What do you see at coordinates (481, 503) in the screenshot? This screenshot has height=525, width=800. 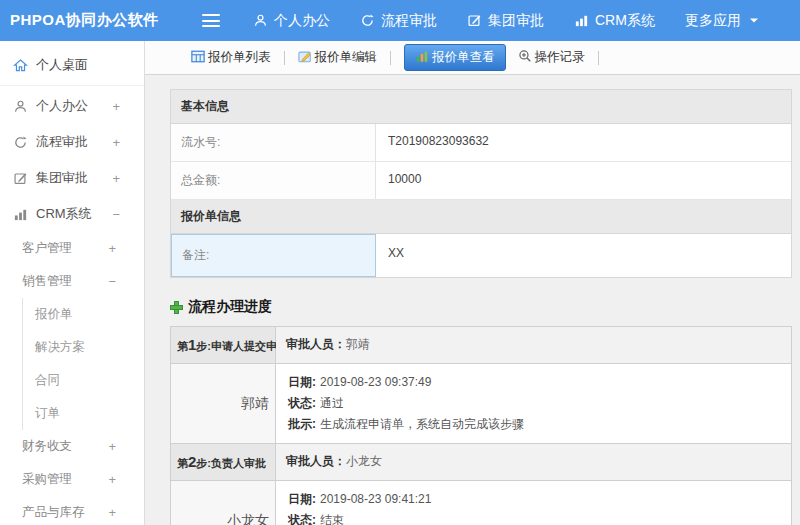 I see `process-step2-detail-row: 小龙女 日期:2019-08-23 09:41:21 状态:结束 批示:通过` at bounding box center [481, 503].